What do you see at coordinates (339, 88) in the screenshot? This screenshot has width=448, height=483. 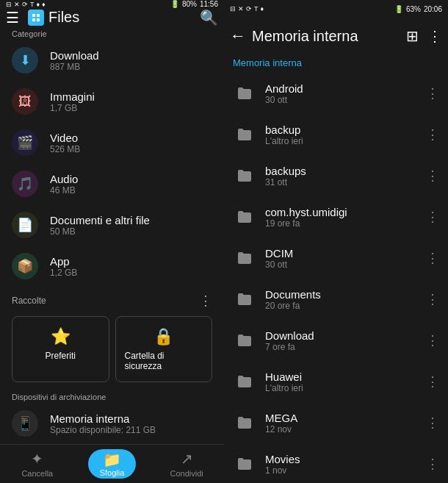 I see `file-name: Android` at bounding box center [339, 88].